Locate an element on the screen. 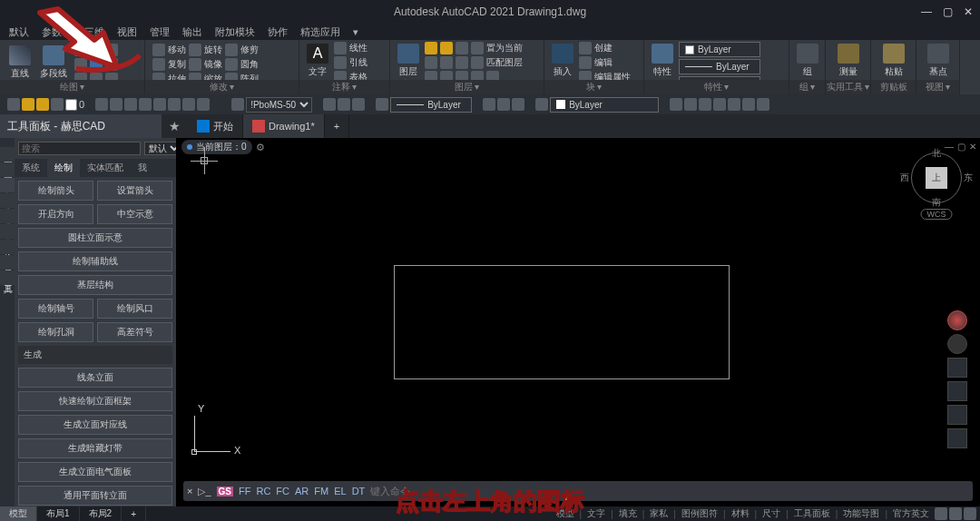 This screenshot has height=521, width=980. insert-button: 插入 is located at coordinates (563, 63).